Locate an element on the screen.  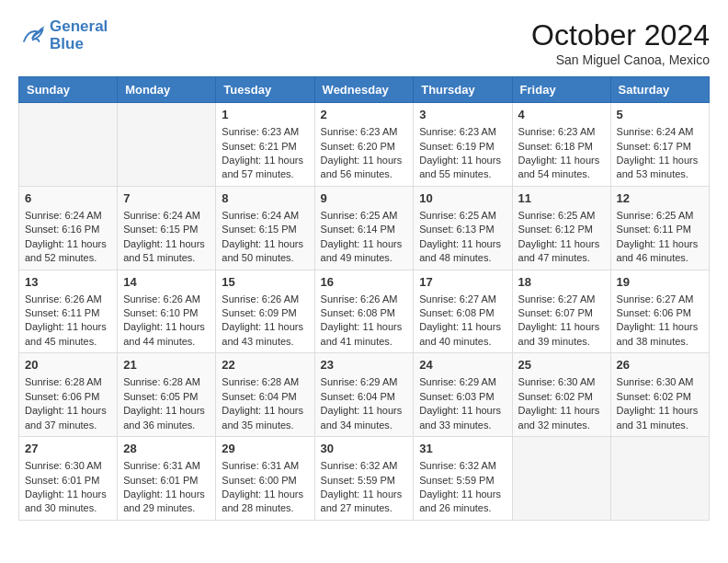
daylight-text: Daylight: 11 hours and 55 minutes. is located at coordinates (462, 167).